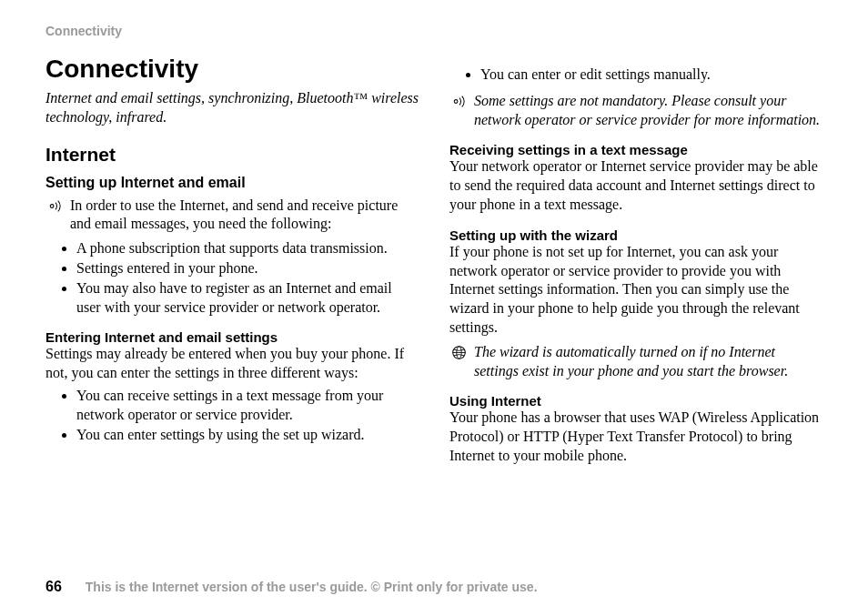 This screenshot has width=868, height=616. What do you see at coordinates (636, 362) in the screenshot?
I see `note-wizard-auto: The wizard is automatically turned on if…` at bounding box center [636, 362].